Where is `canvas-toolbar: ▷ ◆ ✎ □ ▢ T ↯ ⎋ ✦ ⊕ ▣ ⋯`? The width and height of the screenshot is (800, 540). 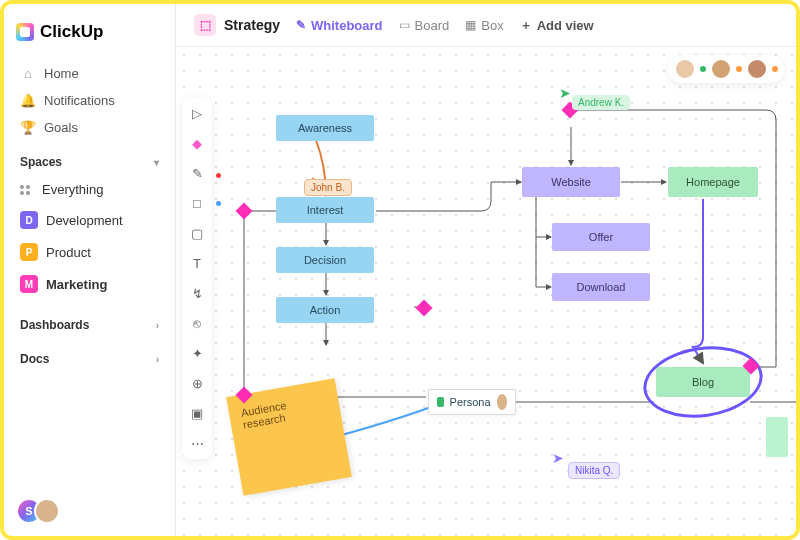 canvas-toolbar: ▷ ◆ ✎ □ ▢ T ↯ ⎋ ✦ ⊕ ▣ ⋯ is located at coordinates (197, 278).